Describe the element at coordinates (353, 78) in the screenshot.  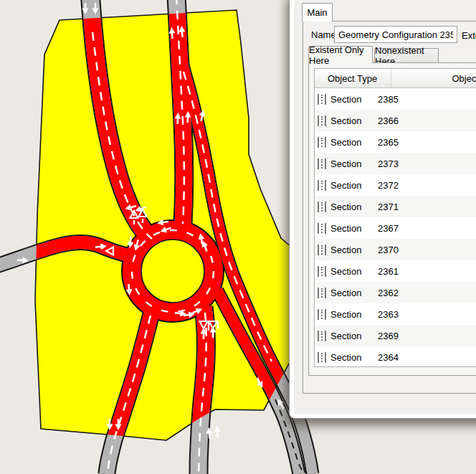
I see `column-header-object-type: Object Type` at that location.